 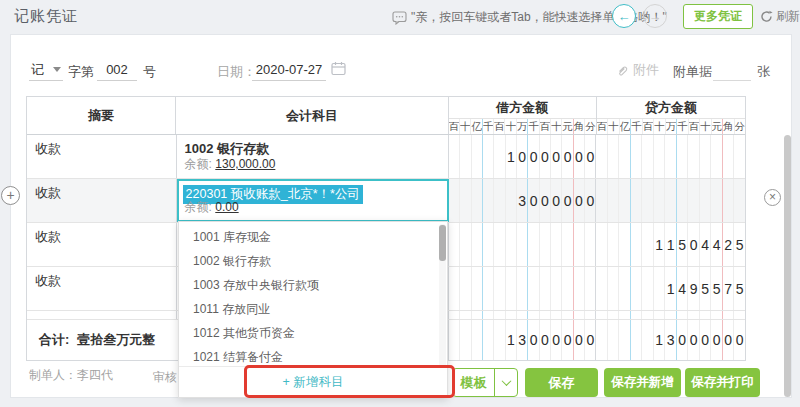 What do you see at coordinates (308, 261) in the screenshot?
I see `account-option: 1002 银行存款` at bounding box center [308, 261].